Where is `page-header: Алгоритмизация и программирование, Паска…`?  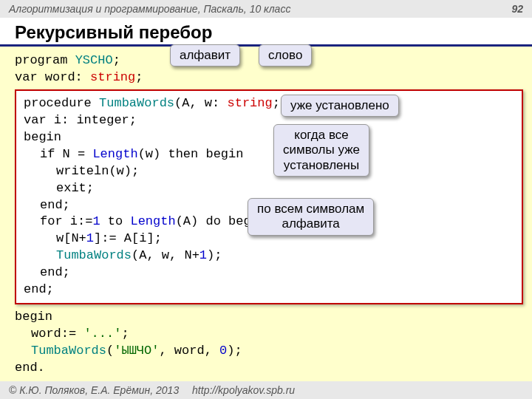
page-header: Алгоритмизация и программирование, Паска… is located at coordinates (266, 9).